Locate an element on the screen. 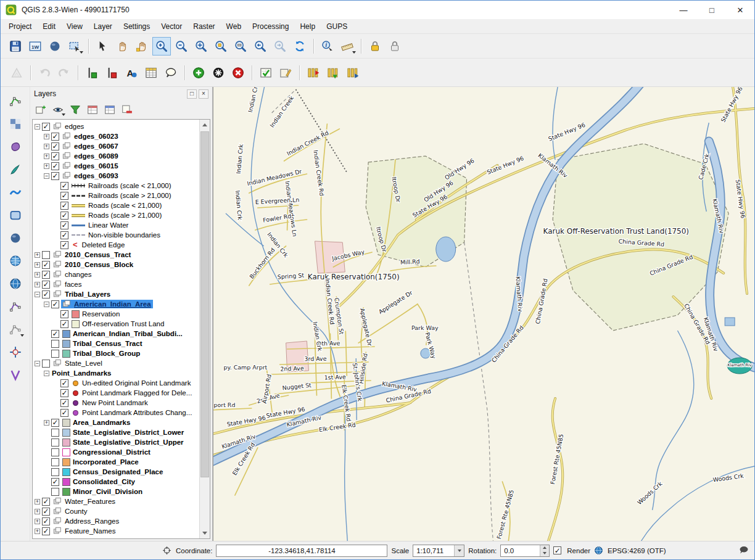 This screenshot has height=560, width=755. wave-tool-button is located at coordinates (15, 192).